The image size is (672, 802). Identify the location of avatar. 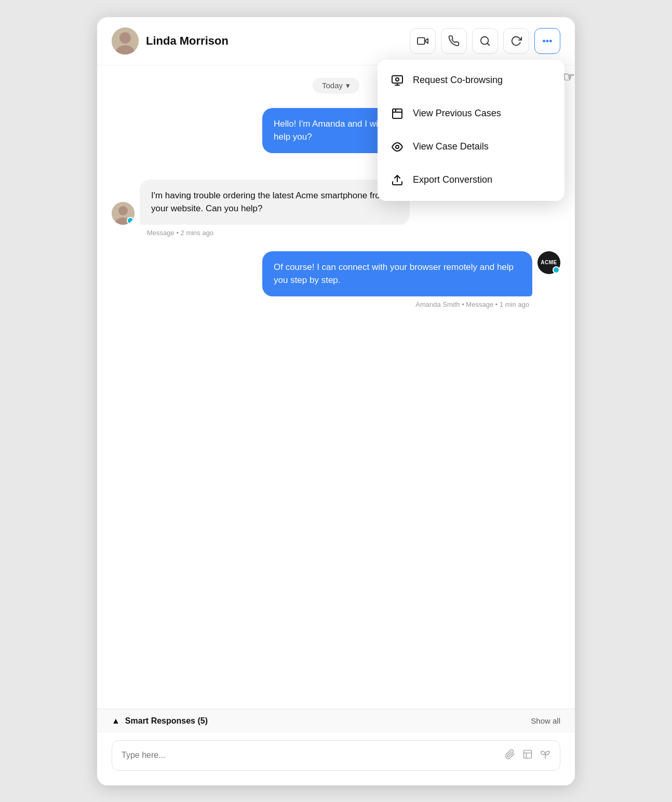
(125, 41).